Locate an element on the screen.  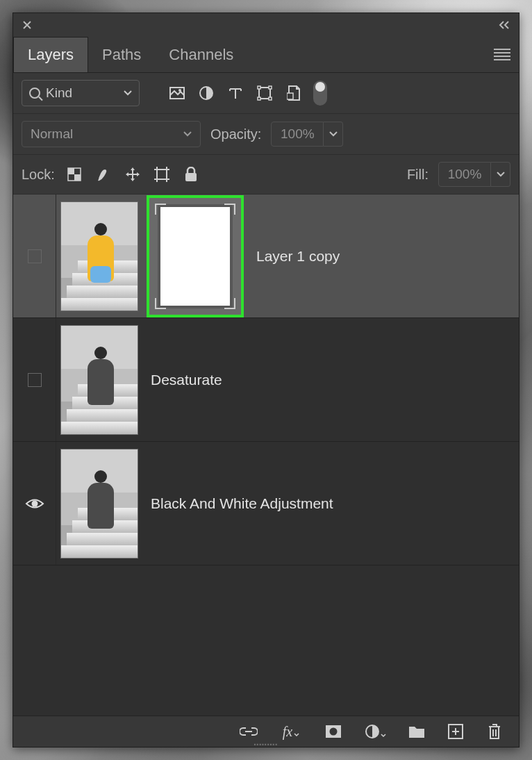
fill-label: Fill: is located at coordinates (418, 175).